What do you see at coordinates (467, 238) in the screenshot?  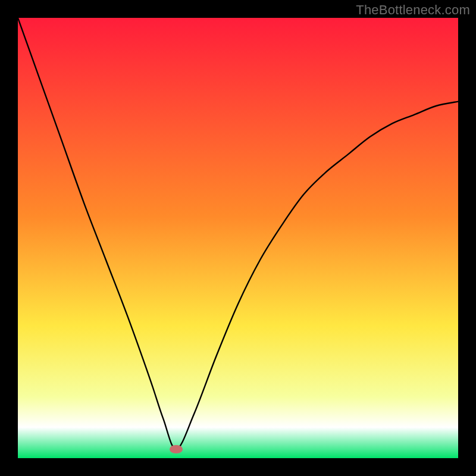 I see `frame-right` at bounding box center [467, 238].